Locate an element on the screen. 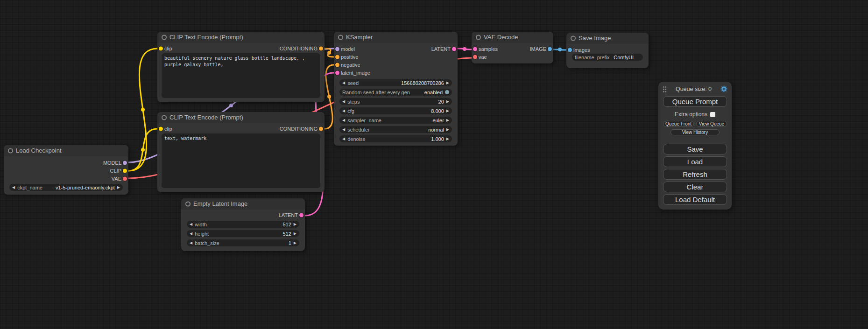 Image resolution: width=868 pixels, height=329 pixels. queue-front-button: Queue Front is located at coordinates (678, 124).